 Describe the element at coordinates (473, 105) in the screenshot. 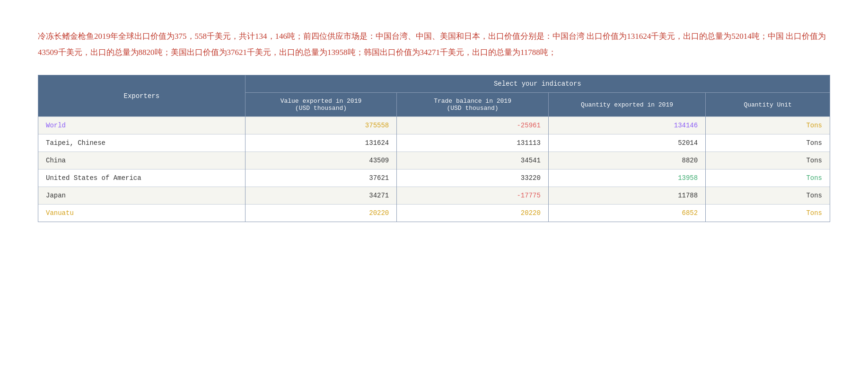

I see `trade-balance-header: Trade balance in 2019 (USD thousand)` at that location.